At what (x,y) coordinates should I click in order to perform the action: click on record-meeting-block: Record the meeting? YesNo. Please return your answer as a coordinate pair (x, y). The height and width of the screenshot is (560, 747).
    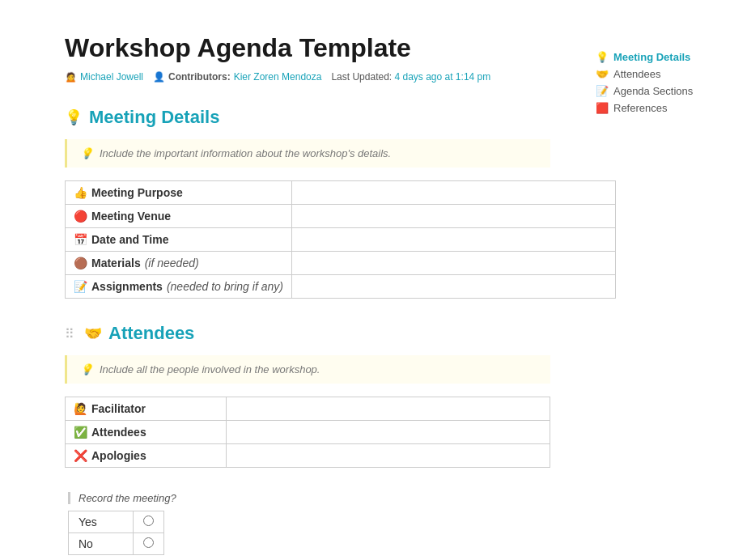
    Looking at the image, I should click on (308, 524).